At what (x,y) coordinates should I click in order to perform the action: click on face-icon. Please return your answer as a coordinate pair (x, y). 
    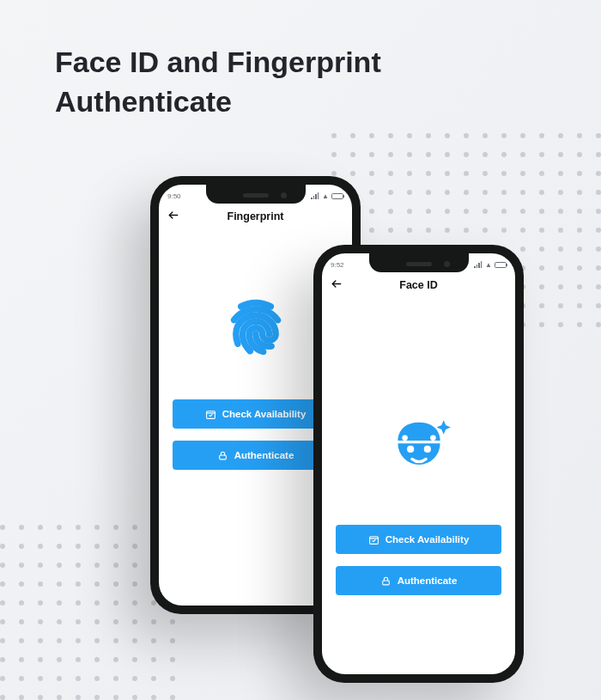
    Looking at the image, I should click on (419, 447).